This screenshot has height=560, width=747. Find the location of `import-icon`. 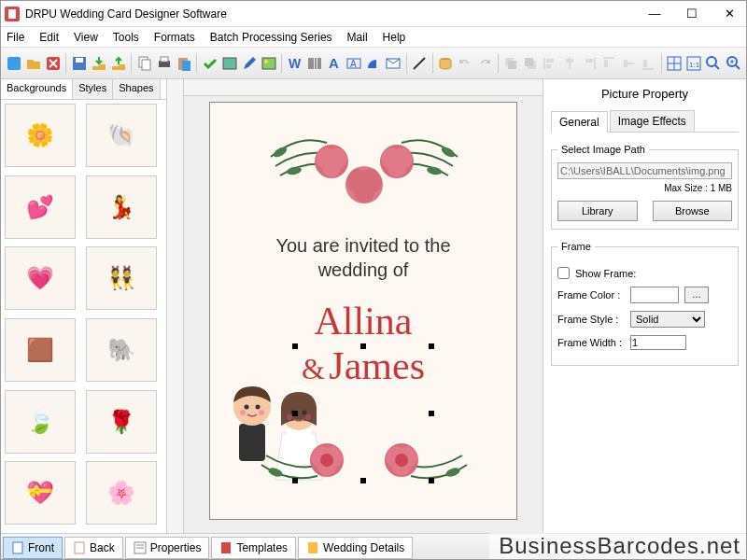

import-icon is located at coordinates (118, 63).